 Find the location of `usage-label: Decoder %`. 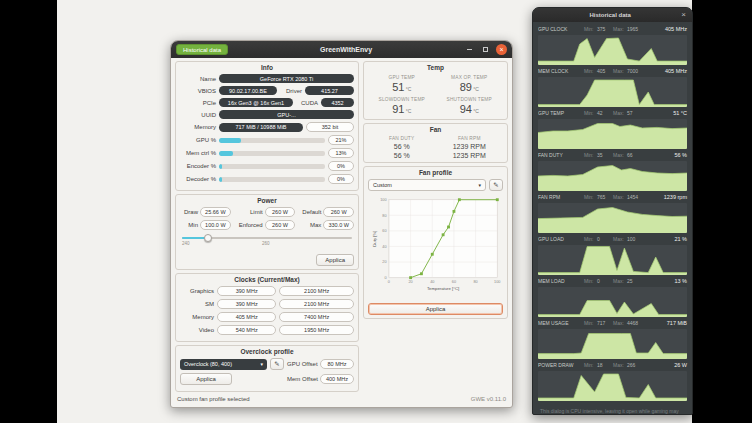

usage-label: Decoder % is located at coordinates (198, 179).